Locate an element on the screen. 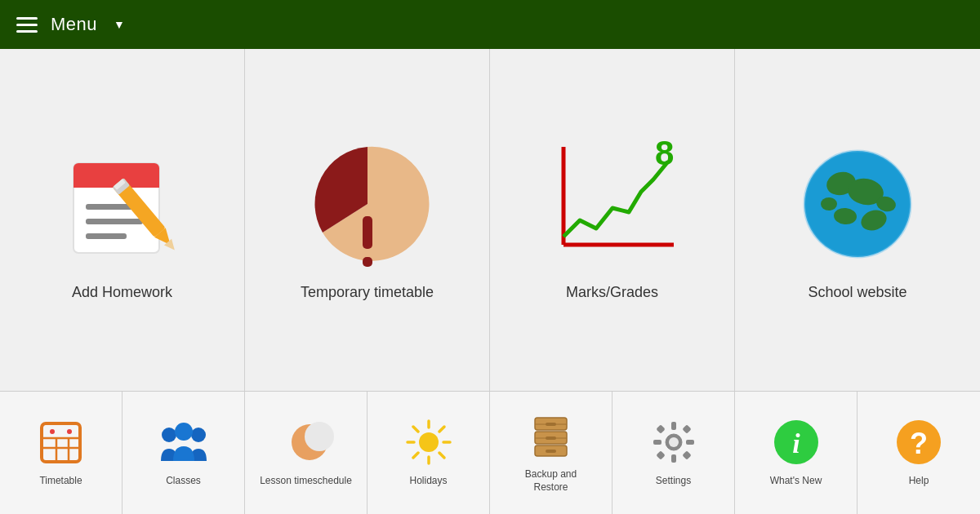  svg-text: i is located at coordinates (796, 444).